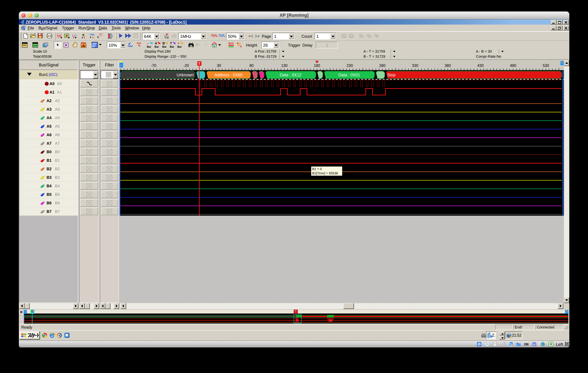 The height and width of the screenshot is (373, 588). I want to click on svg-text: 010, so click(35, 46).